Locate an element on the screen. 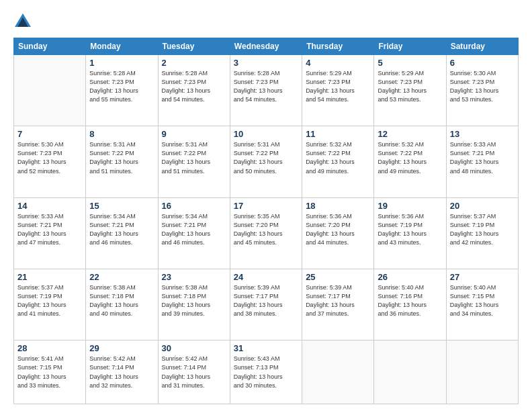 The image size is (532, 411). day-header-friday: Friday is located at coordinates (410, 47).